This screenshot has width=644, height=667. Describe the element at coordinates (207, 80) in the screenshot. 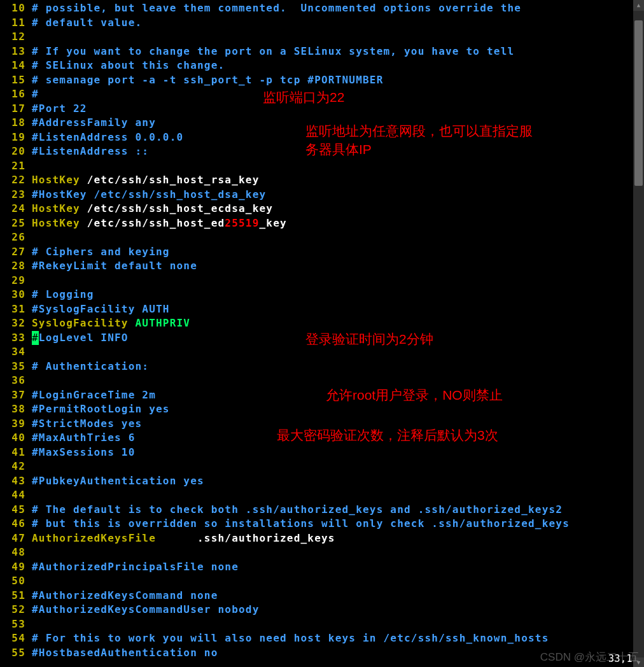

I see `code-token: # semanage port -a -t ssh_port_t -p tcp …` at that location.